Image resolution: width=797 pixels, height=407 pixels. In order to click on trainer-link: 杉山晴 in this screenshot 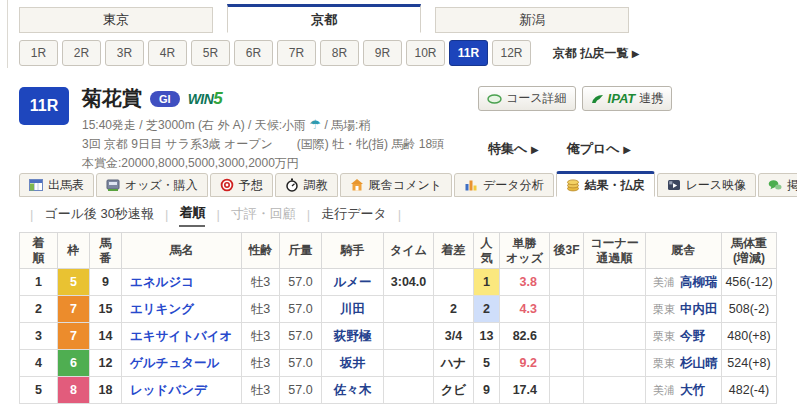, I will do `click(699, 363)`.